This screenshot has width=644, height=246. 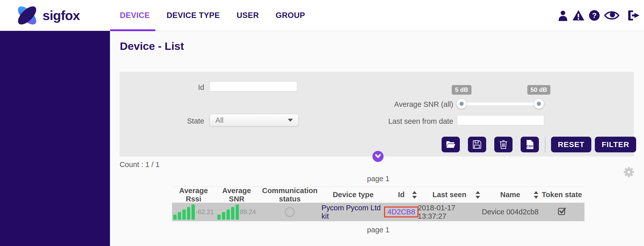 I want to click on warning-icon, so click(x=578, y=15).